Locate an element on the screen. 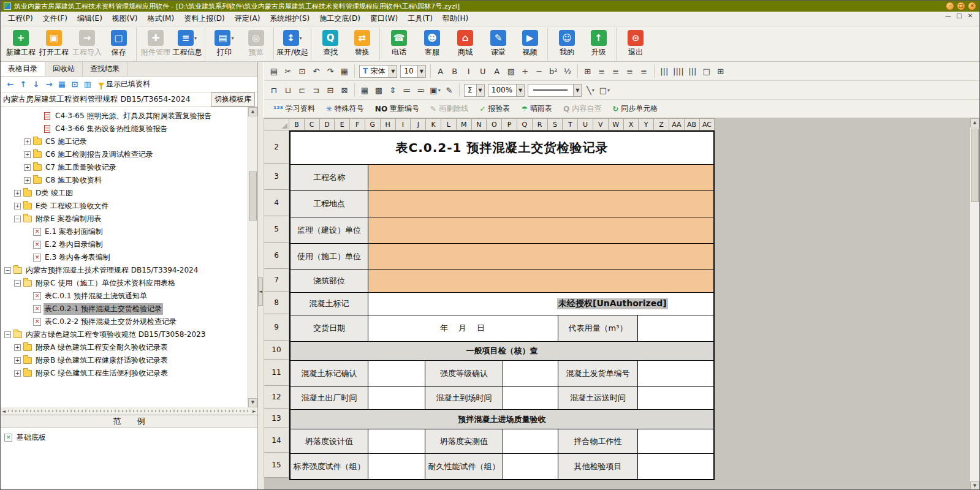 This screenshot has width=980, height=490. video-button: ▶ ▾ 视频 is located at coordinates (531, 44).